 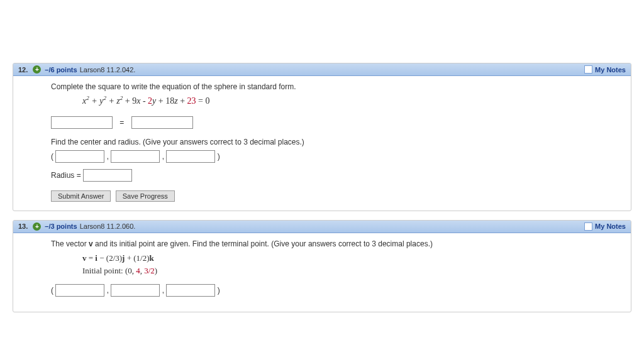 What do you see at coordinates (336, 290) in the screenshot?
I see `terminal-point-row: ( , , )` at bounding box center [336, 290].